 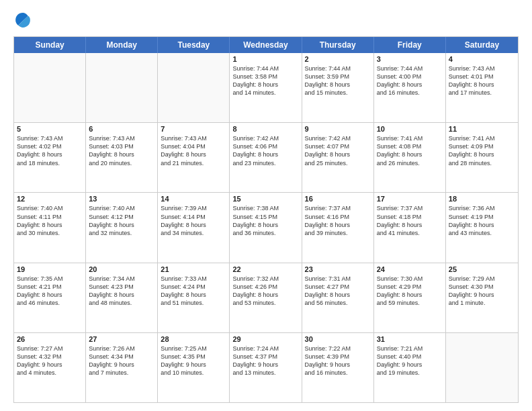 What do you see at coordinates (265, 220) in the screenshot?
I see `cell-text: Sunrise: 7:38 AM Sunset: 4:15 PM Dayligh…` at bounding box center [265, 220].